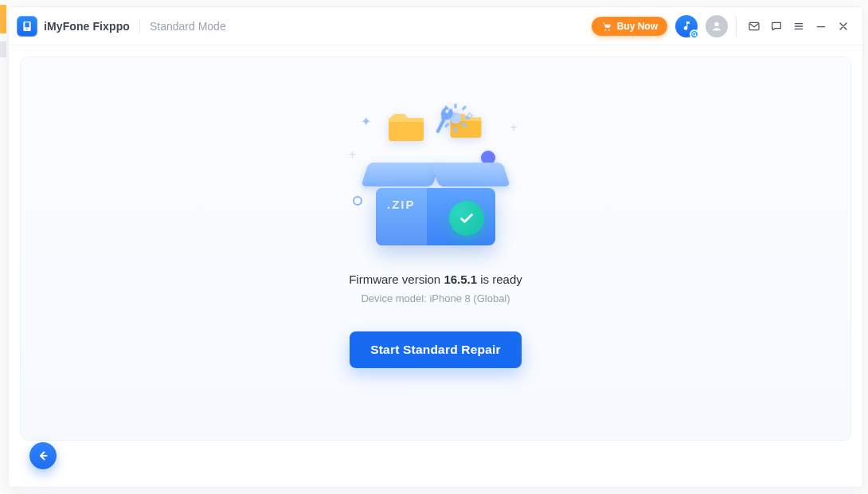  Describe the element at coordinates (397, 279) in the screenshot. I see `firmware-line-prefix: Firmware version` at that location.